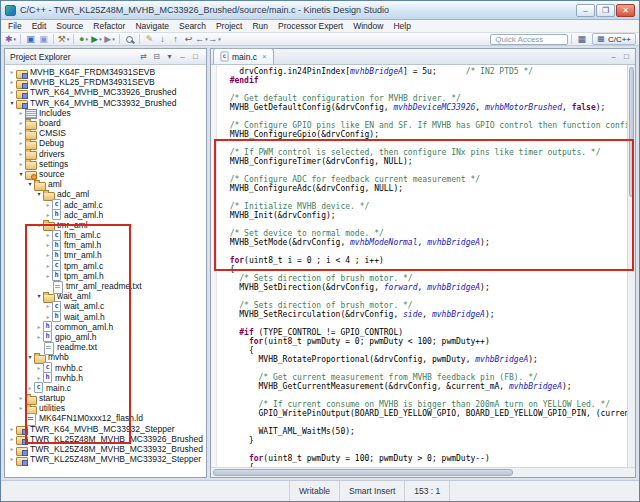  I want to click on collapse-all-icon: ⊟, so click(156, 57).